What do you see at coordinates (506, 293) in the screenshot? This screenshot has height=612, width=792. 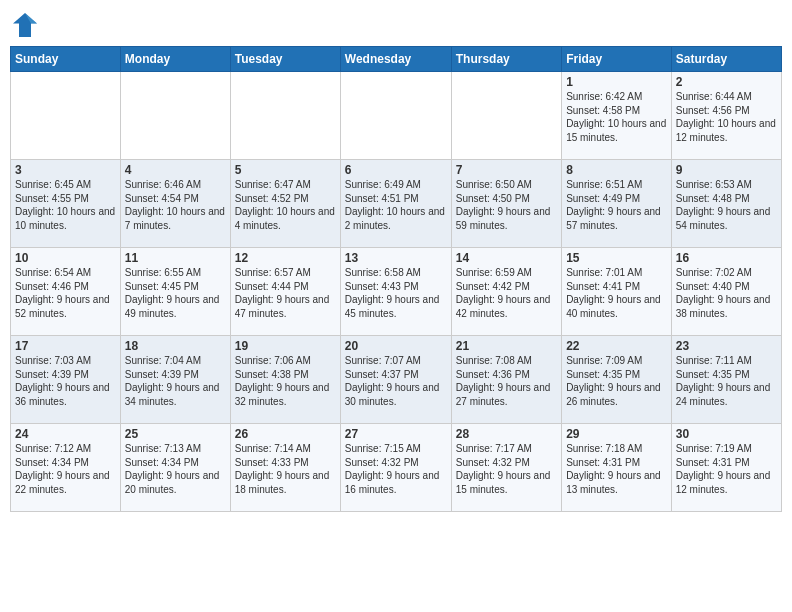 I see `day-info: Sunrise: 6:59 AM Sunset: 4:42 PM Dayligh…` at bounding box center [506, 293].